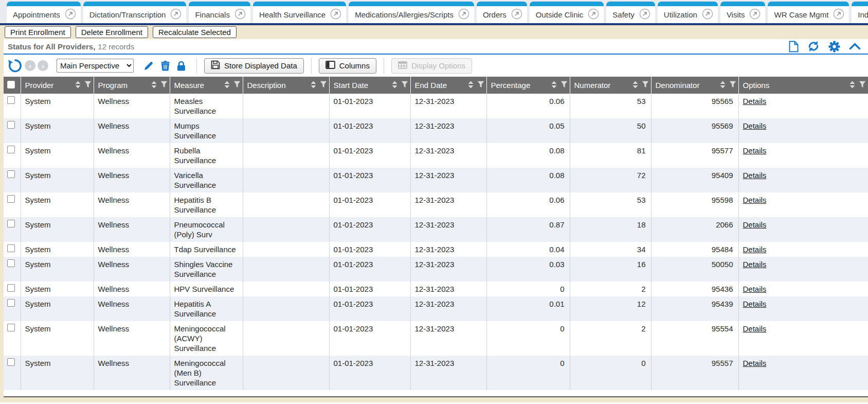 The image size is (868, 404). What do you see at coordinates (502, 12) in the screenshot?
I see `module-tab: Orders` at bounding box center [502, 12].